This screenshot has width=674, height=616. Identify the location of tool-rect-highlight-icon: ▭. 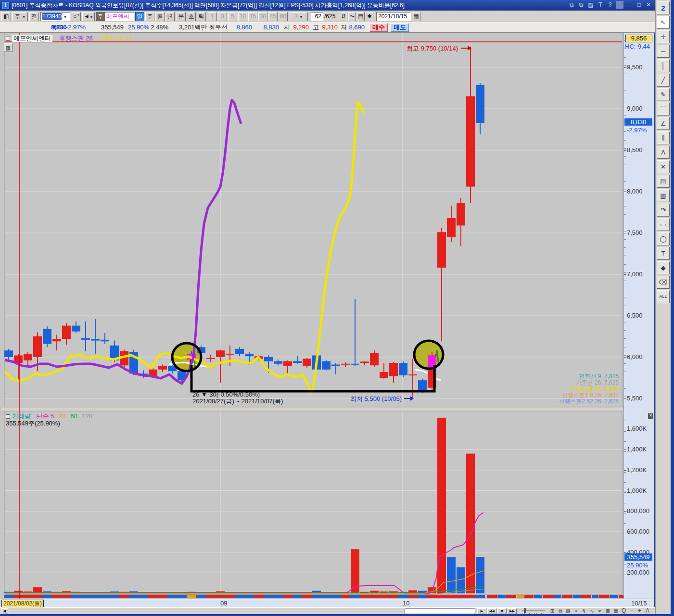
(663, 224).